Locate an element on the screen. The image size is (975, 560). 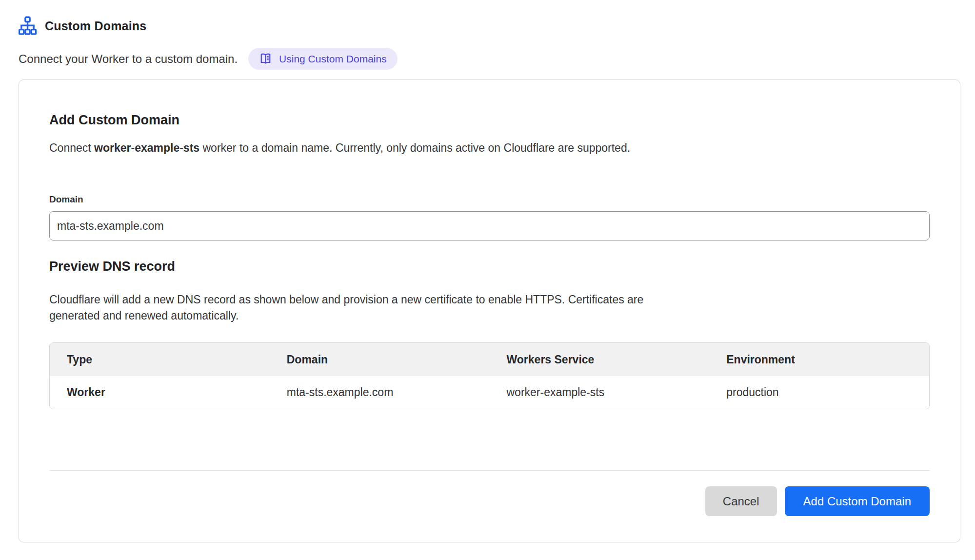
open-book-icon is located at coordinates (265, 59).